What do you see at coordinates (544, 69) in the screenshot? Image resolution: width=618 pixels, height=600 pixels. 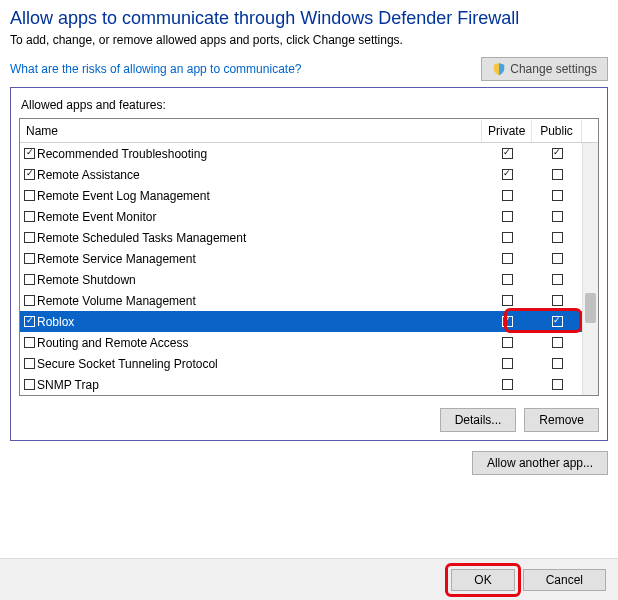 I see `change-settings-button: Change settings` at bounding box center [544, 69].